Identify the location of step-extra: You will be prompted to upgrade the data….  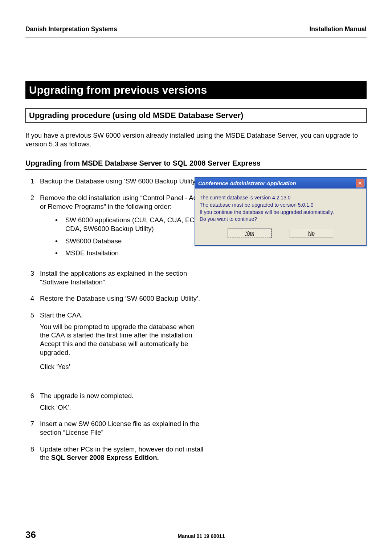
(123, 340).